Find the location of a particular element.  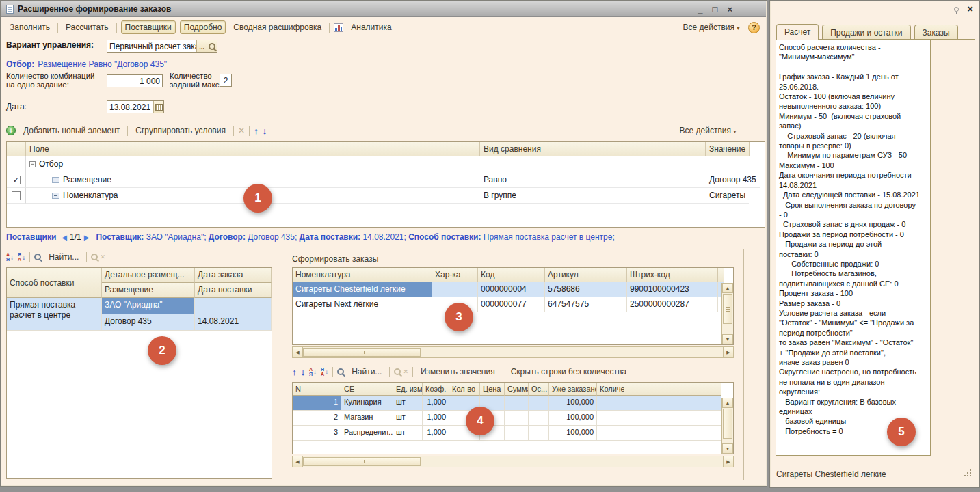

combinations-input: 1 000 is located at coordinates (135, 81).